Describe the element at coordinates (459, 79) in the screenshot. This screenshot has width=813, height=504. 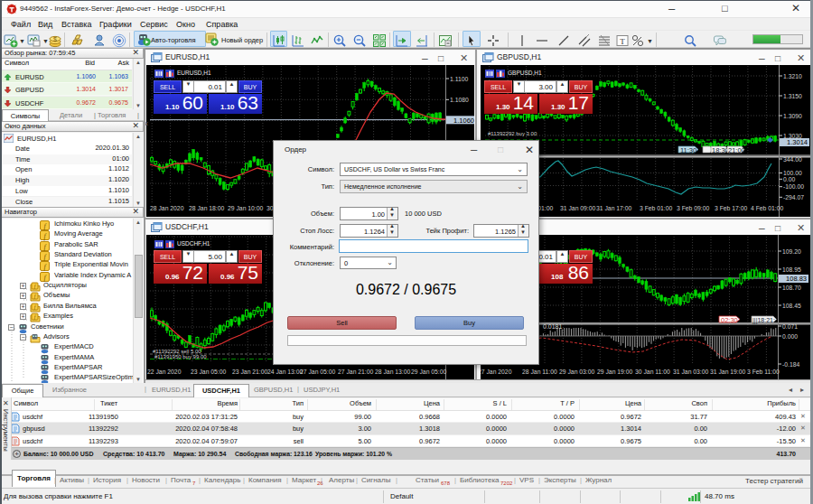
I see `svg-text: 1.1100` at that location.